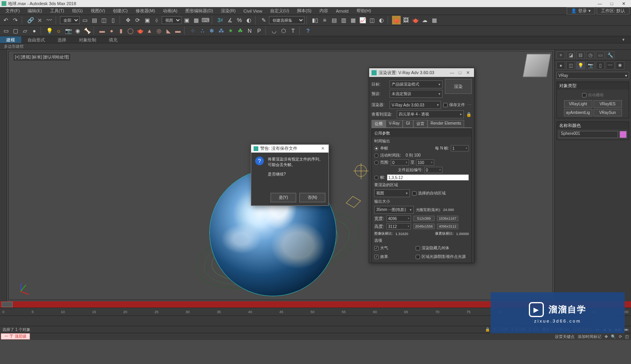 The width and height of the screenshot is (631, 364). I want to click on prim-cone-button: ▲, so click(149, 31).